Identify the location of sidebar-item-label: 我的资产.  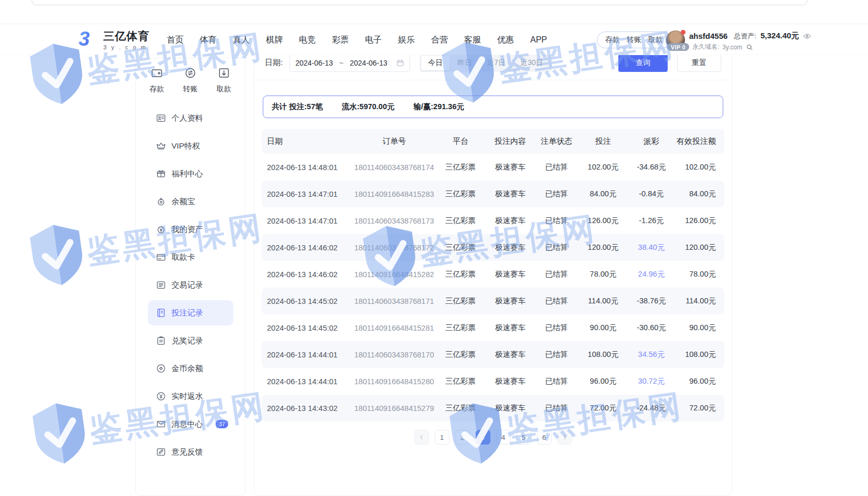
(187, 230).